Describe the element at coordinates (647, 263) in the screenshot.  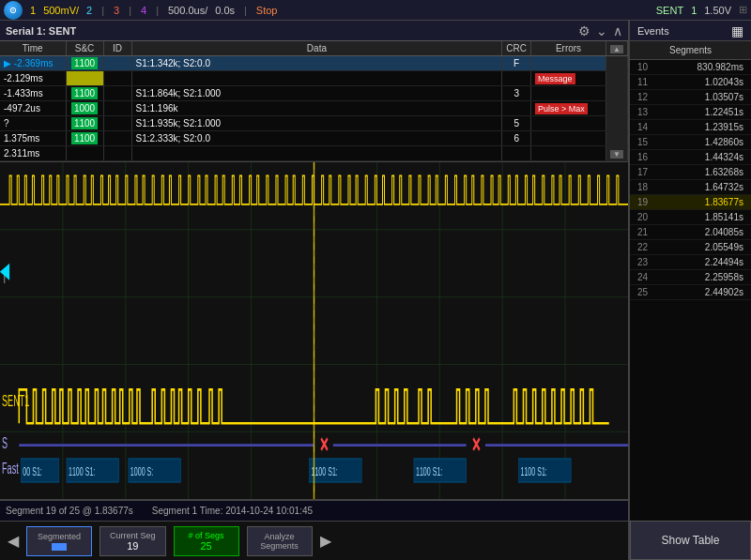
I see `seg-num: 23` at that location.